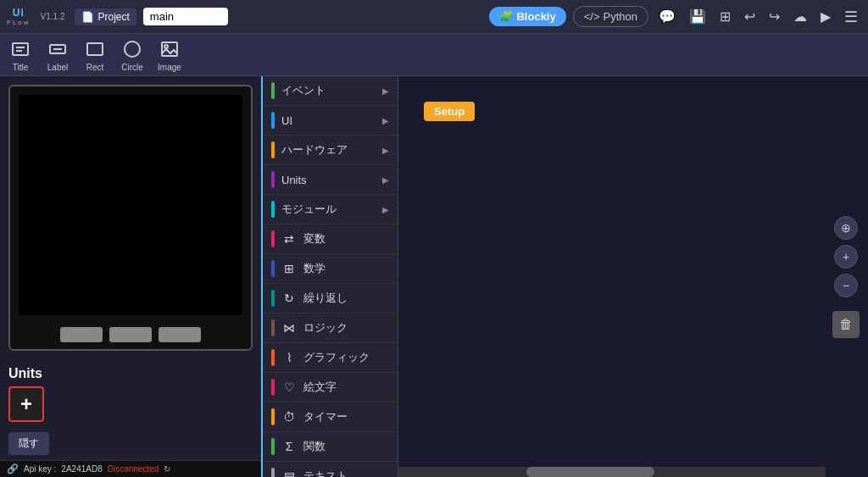  Describe the element at coordinates (749, 17) in the screenshot. I see `undo-icon-button: ↩` at that location.